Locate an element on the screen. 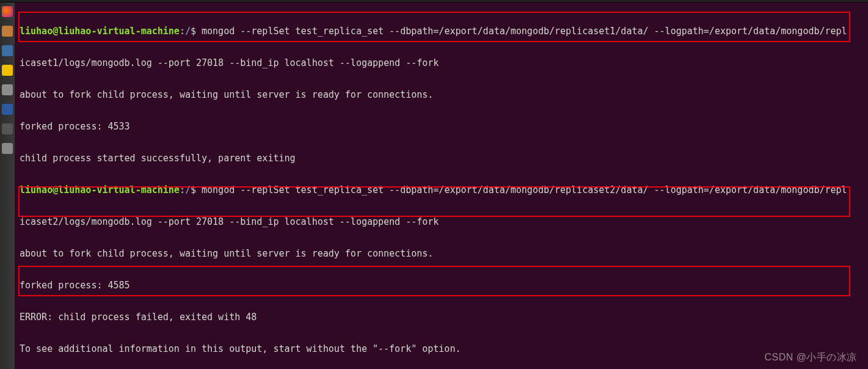 Image resolution: width=868 pixels, height=369 pixels. terminal-line: icaset1/logs/mongodb.log --port 27018 --… is located at coordinates (441, 63).